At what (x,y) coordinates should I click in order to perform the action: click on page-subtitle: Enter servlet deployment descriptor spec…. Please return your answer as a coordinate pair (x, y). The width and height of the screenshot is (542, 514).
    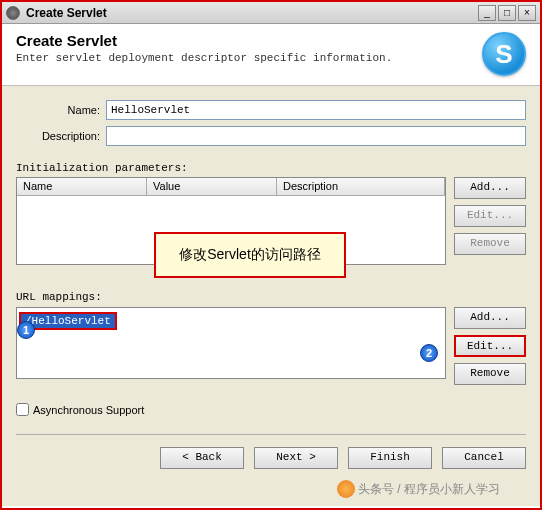
    Looking at the image, I should click on (271, 58).